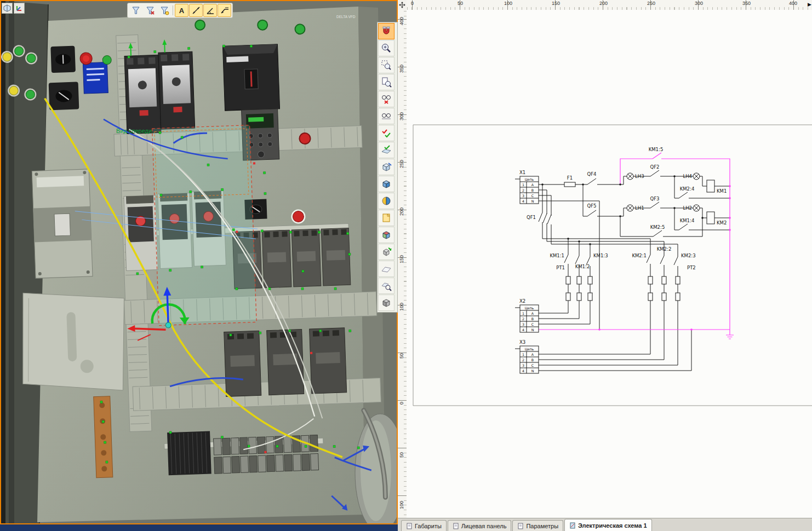 This screenshot has height=531, width=812. What do you see at coordinates (523, 330) in the screenshot?
I see `svg-text: 4` at bounding box center [523, 330].